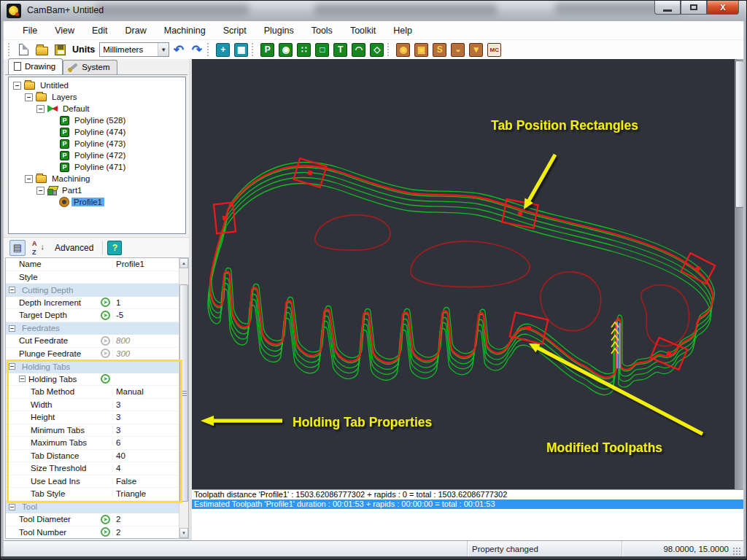 The width and height of the screenshot is (747, 560). I want to click on menu-item-tools: Tools, so click(322, 31).